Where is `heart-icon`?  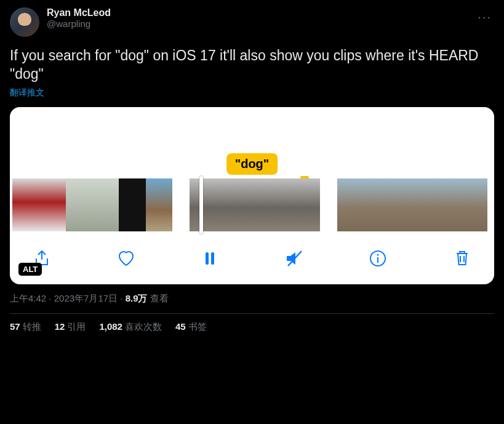
heart-icon is located at coordinates (126, 258).